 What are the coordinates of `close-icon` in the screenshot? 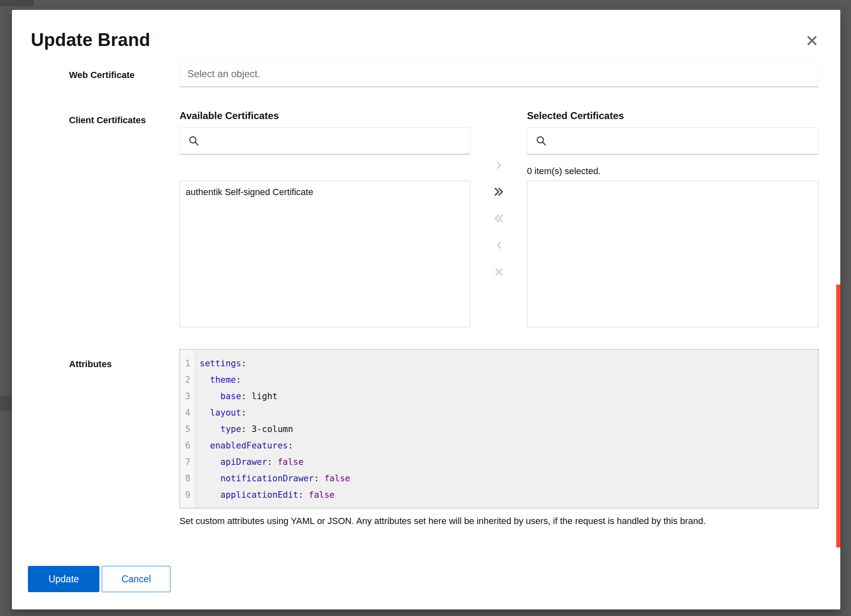 It's located at (812, 41).